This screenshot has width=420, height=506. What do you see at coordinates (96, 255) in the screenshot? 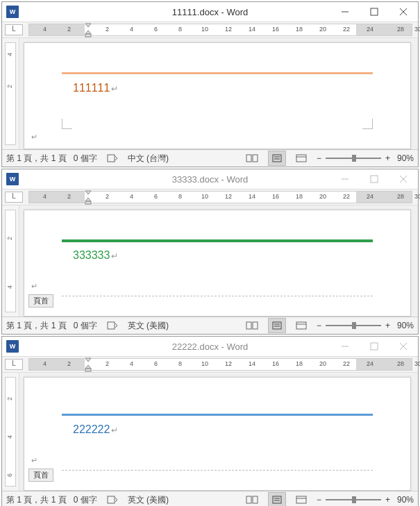
I see `document-text: 333333↵` at bounding box center [96, 255].